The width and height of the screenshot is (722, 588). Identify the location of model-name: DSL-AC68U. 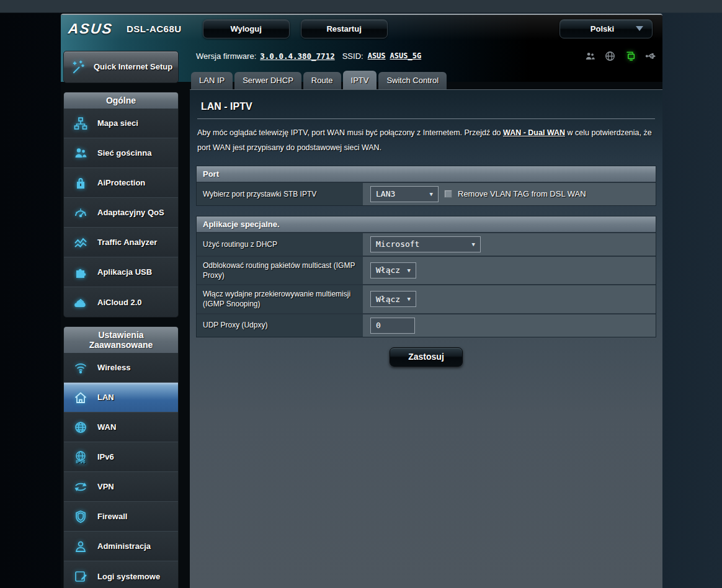
(154, 29).